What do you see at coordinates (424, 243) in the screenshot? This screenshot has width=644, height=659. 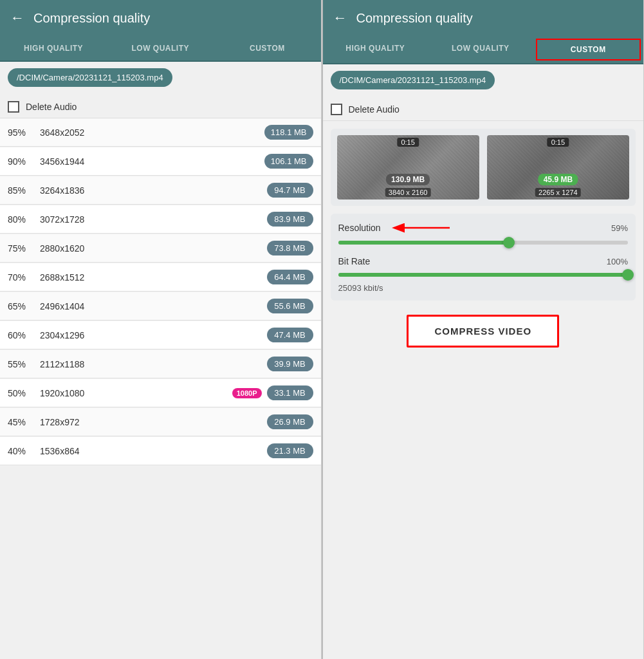 I see `resolution-slider-fill` at bounding box center [424, 243].